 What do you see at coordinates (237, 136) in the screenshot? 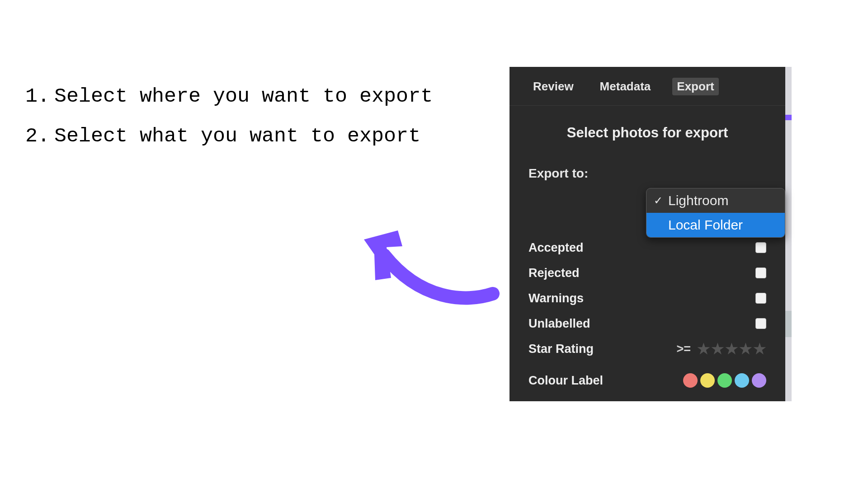
I see `instruction-text: Select what you want to export` at bounding box center [237, 136].